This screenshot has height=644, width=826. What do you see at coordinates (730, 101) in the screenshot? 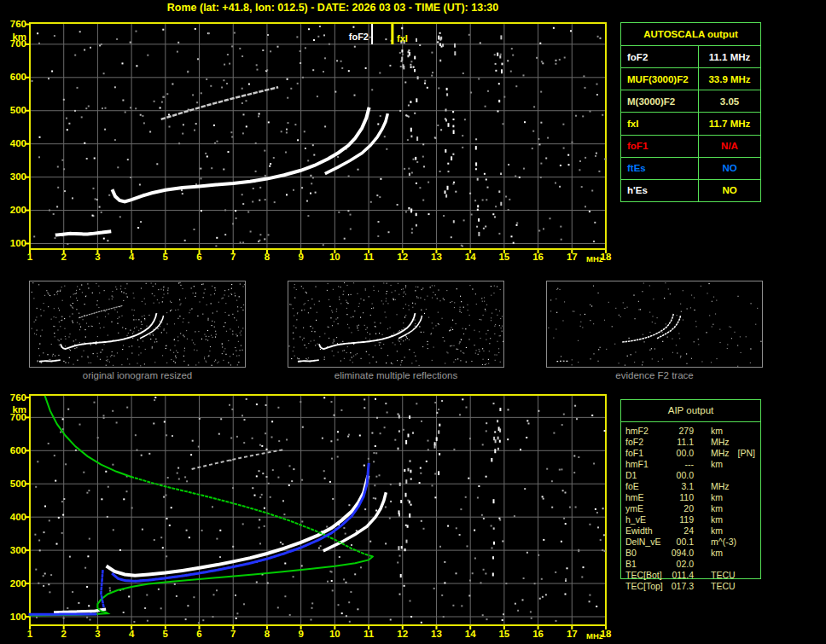
I see `autoscala-param-value: 3.05` at bounding box center [730, 101].